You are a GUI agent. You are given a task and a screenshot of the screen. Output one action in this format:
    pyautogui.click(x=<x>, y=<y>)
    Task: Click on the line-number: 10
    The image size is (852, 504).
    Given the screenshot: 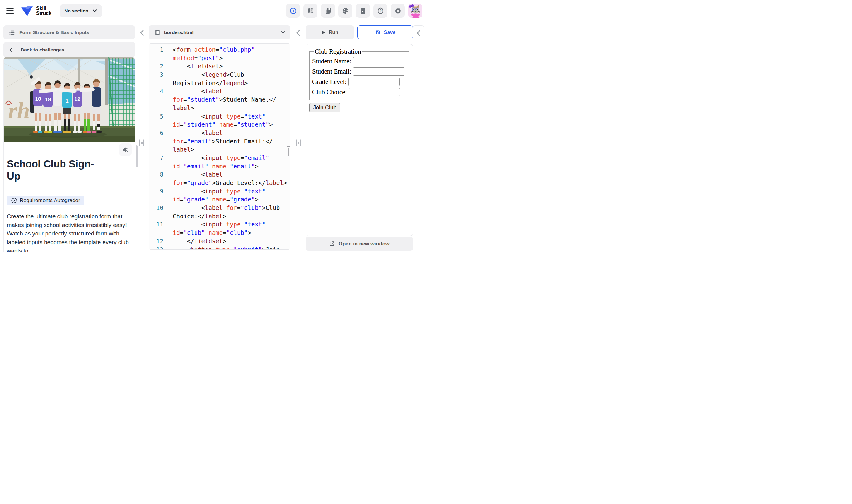 What is the action you would take?
    pyautogui.click(x=156, y=208)
    